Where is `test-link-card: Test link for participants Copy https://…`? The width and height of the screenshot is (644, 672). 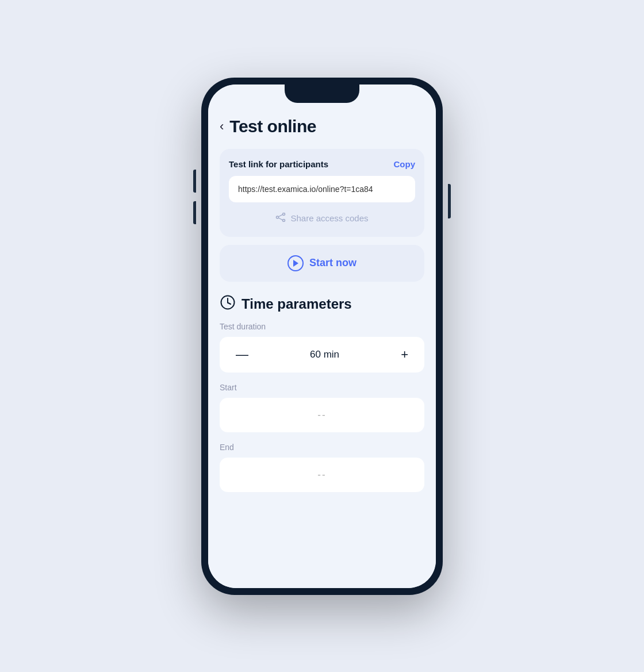 test-link-card: Test link for participants Copy https://… is located at coordinates (322, 193).